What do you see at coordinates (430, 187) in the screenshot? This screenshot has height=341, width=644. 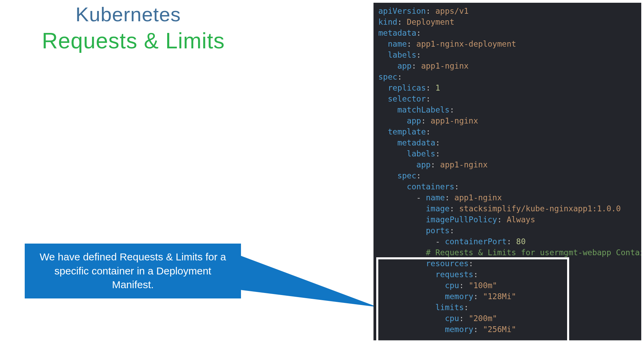 I see `yaml-key: containers` at bounding box center [430, 187].